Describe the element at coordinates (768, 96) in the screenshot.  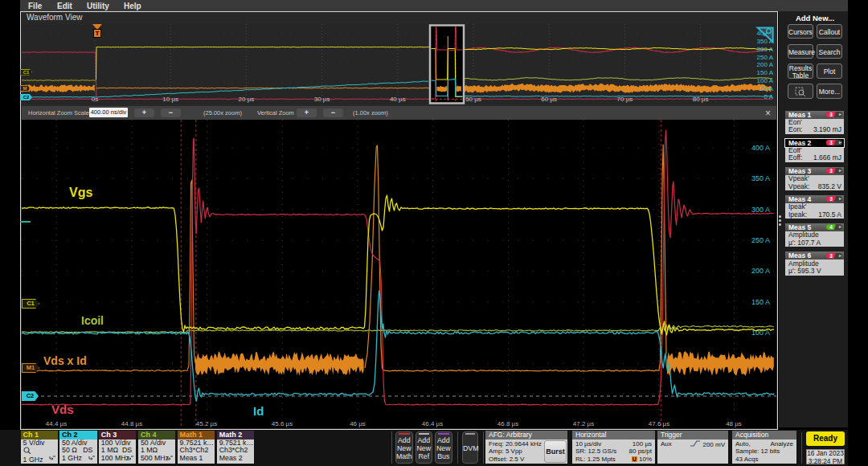
I see `svg-text: 0 A` at that location.